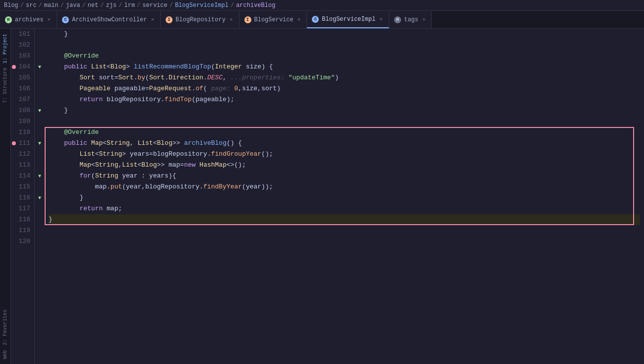 This screenshot has width=644, height=364. What do you see at coordinates (112, 5) in the screenshot?
I see `breadcrumb-zjs: zjs` at bounding box center [112, 5].